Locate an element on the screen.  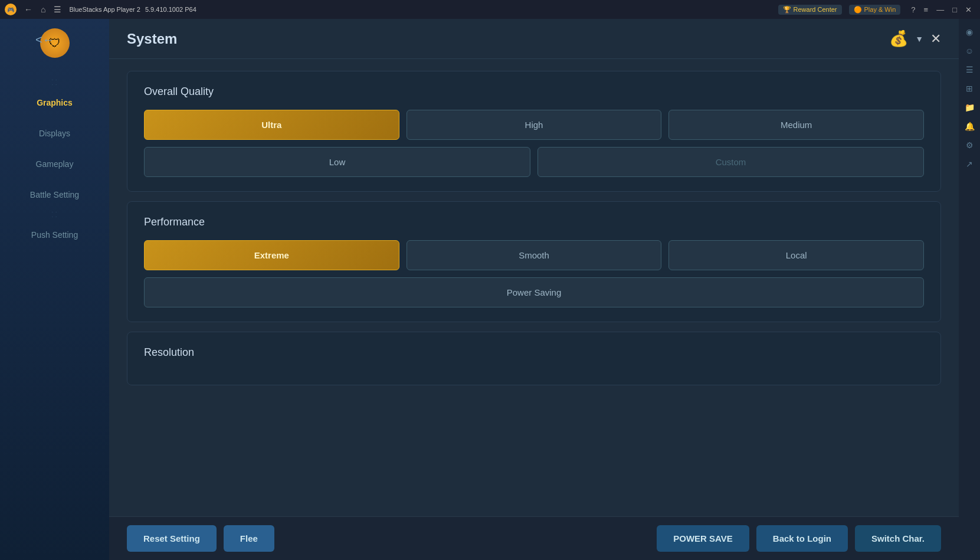
menu-button: ≡ is located at coordinates (926, 9).